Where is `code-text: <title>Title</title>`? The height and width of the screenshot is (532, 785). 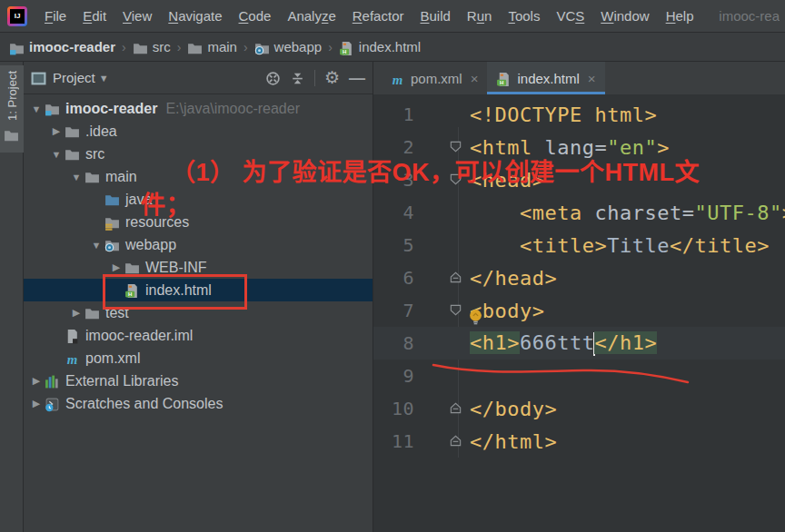
code-text: <title>Title</title> is located at coordinates (618, 245).